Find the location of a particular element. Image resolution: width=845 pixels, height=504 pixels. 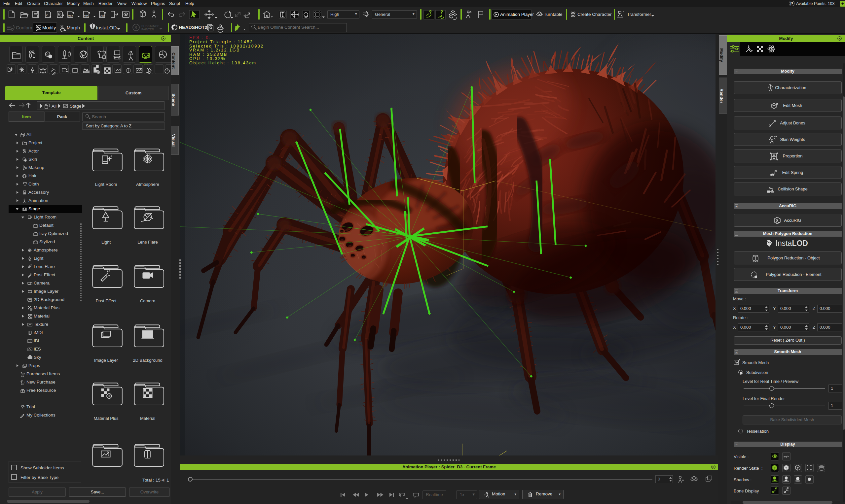

svg-text: Object Height : 138.43cm is located at coordinates (223, 63).